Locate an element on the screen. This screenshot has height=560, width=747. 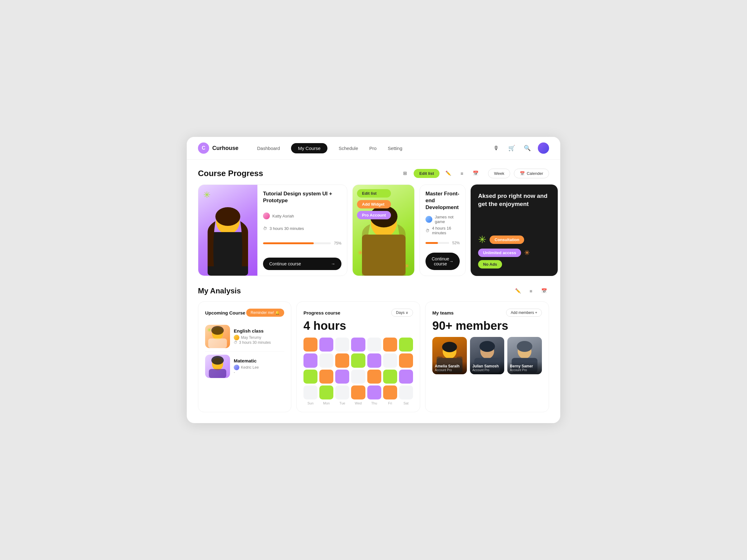
grid-icon: ⊞ is located at coordinates (405, 174).